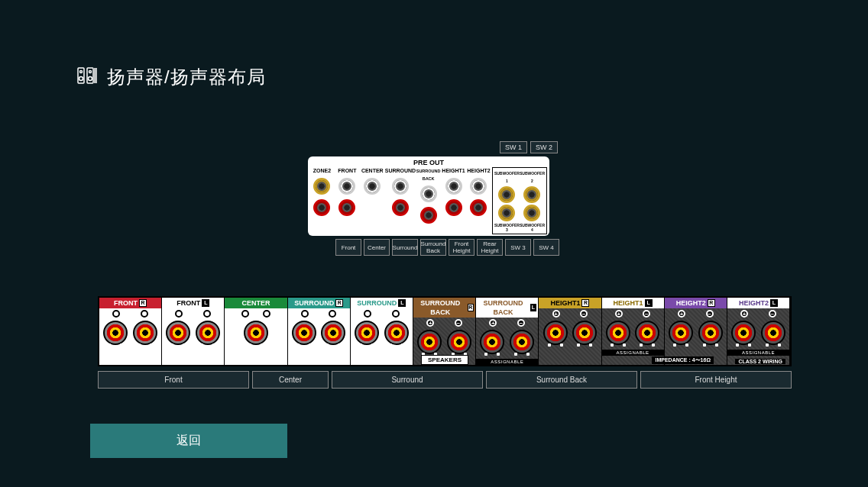  What do you see at coordinates (695, 303) in the screenshot?
I see `spk-header: HEIGHT2R` at bounding box center [695, 303].